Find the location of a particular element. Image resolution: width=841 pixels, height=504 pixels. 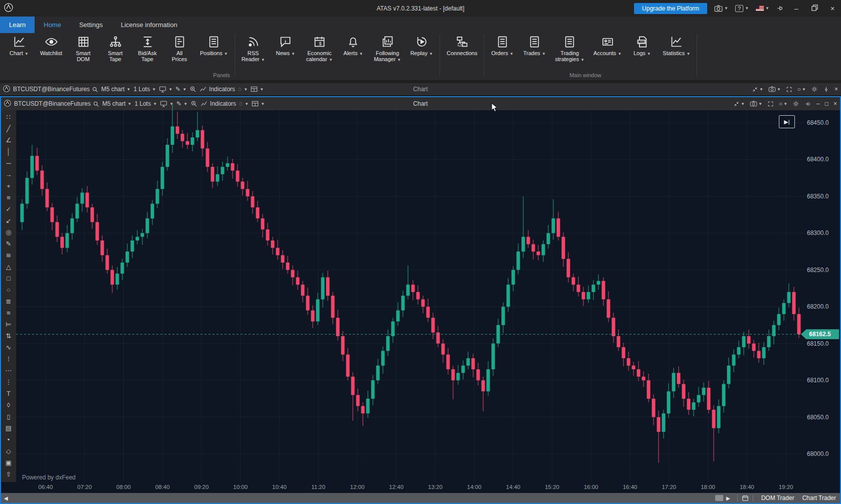

ribbon-item-chart: Chart ▼ is located at coordinates (19, 45).